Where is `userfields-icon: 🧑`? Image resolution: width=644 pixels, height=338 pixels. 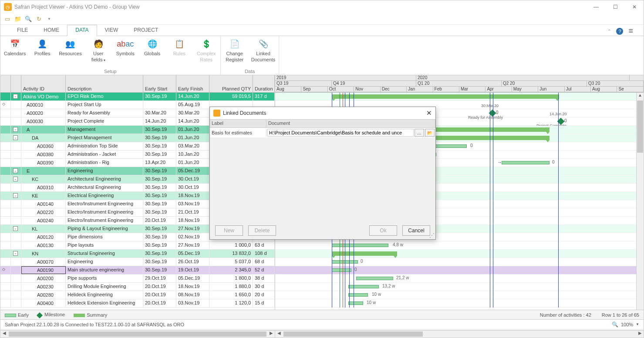
userfields-icon: 🧑 is located at coordinates (98, 44).